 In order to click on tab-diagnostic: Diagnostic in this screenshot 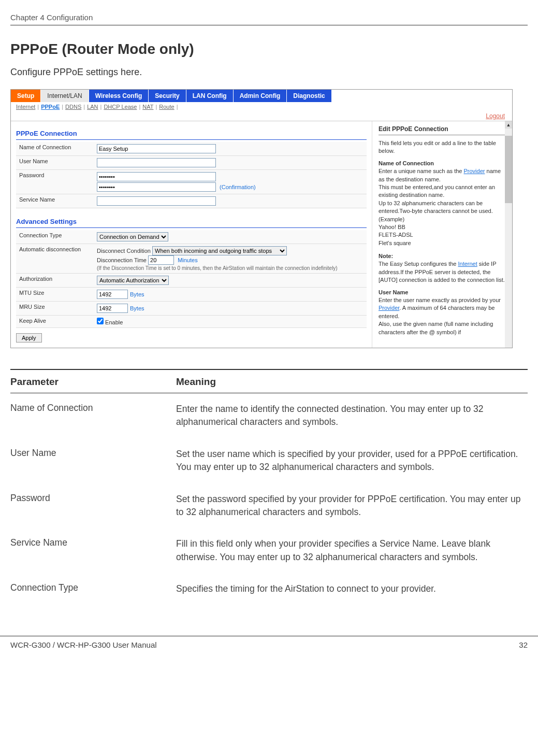, I will do `click(309, 96)`.